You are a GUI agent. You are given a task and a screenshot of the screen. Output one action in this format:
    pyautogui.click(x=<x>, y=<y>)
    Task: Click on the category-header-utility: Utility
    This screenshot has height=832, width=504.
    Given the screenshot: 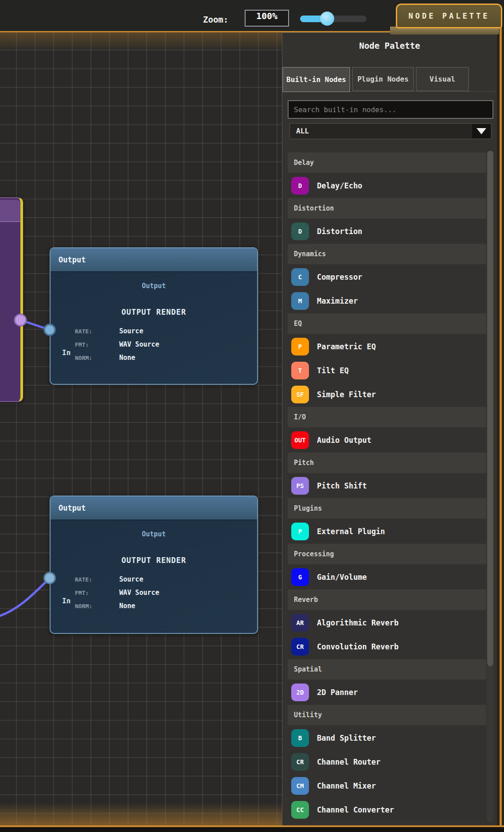 What is the action you would take?
    pyautogui.click(x=387, y=715)
    